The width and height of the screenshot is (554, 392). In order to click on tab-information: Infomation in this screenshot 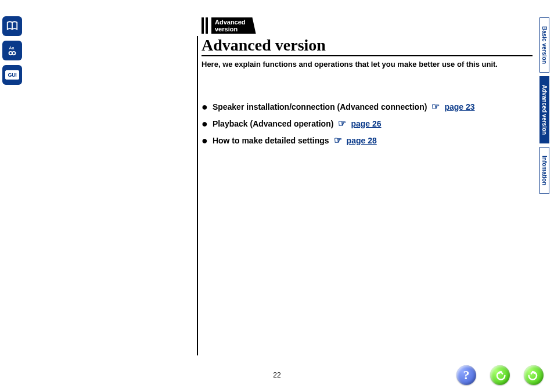, I will do `click(545, 171)`.